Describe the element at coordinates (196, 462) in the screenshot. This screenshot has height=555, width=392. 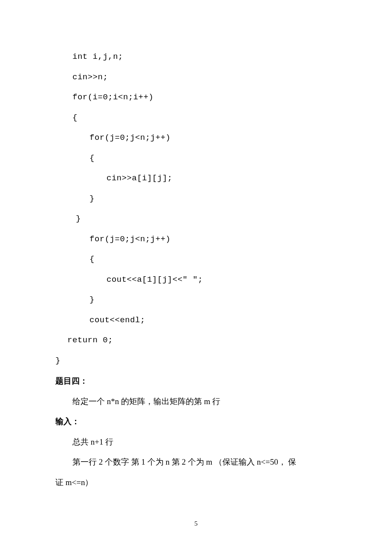
I see `input-line2: 第一行 2 个数字 第 1 个为 n 第 2 个为 m （保证输入 n<=50，…` at that location.